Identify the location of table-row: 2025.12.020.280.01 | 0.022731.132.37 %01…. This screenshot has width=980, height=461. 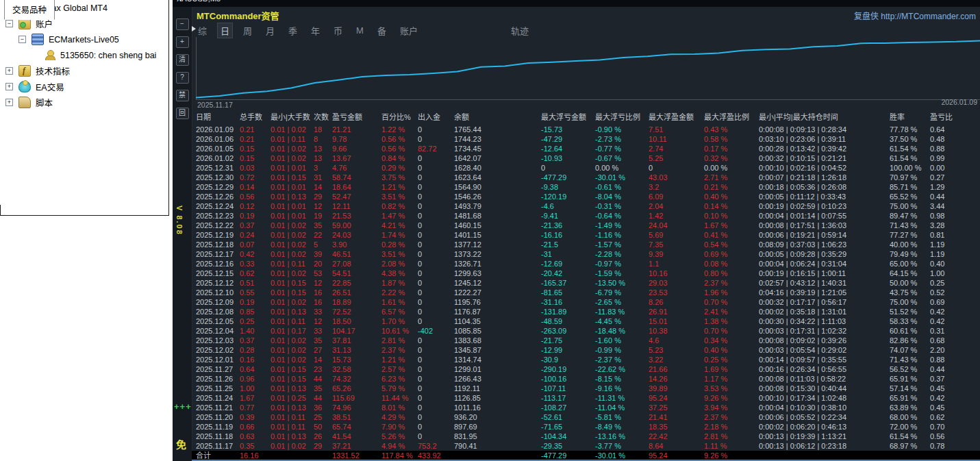
(586, 350).